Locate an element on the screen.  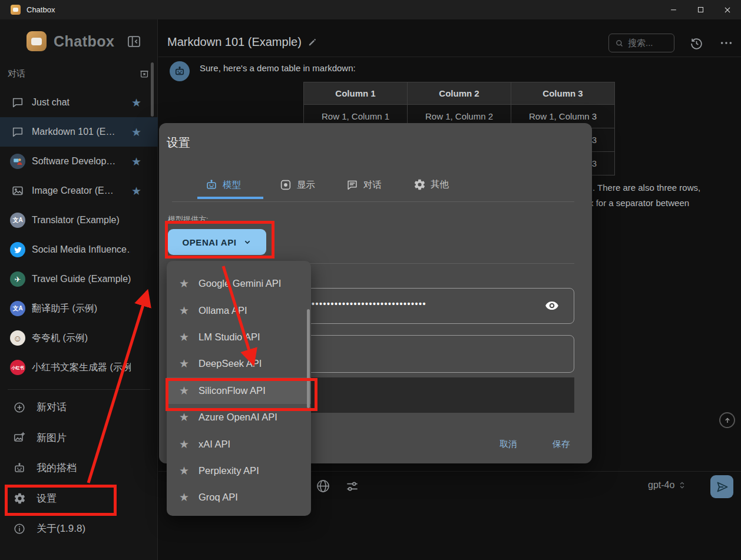
conversation-item: 文ATranslator (Example) is located at coordinates (79, 220).